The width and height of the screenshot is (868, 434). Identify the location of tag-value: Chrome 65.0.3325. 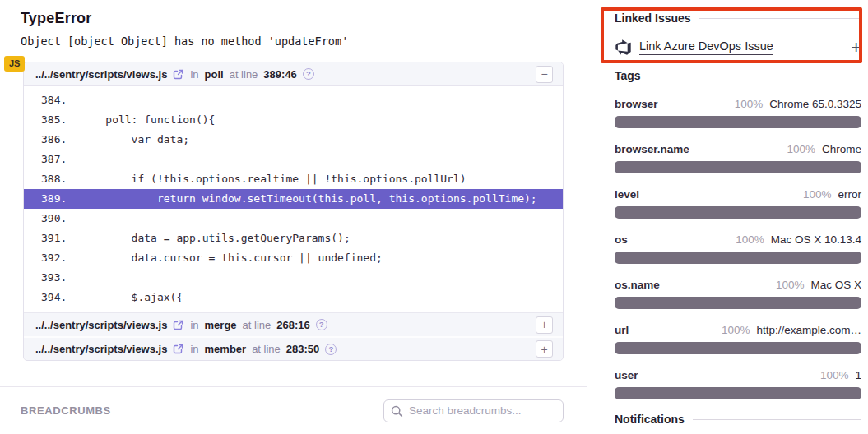
(815, 104).